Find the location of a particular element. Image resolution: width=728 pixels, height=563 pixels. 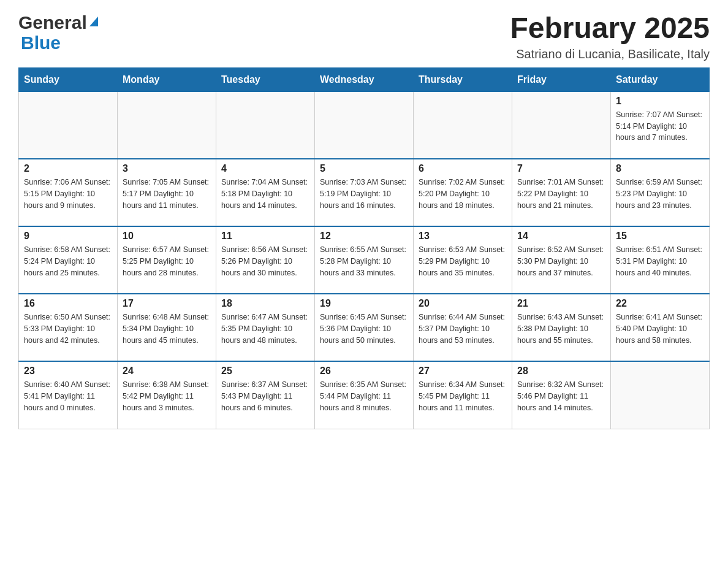

day-info: Sunrise: 6:56 AM Sunset: 5:26 PM Dayligh… is located at coordinates (265, 261).